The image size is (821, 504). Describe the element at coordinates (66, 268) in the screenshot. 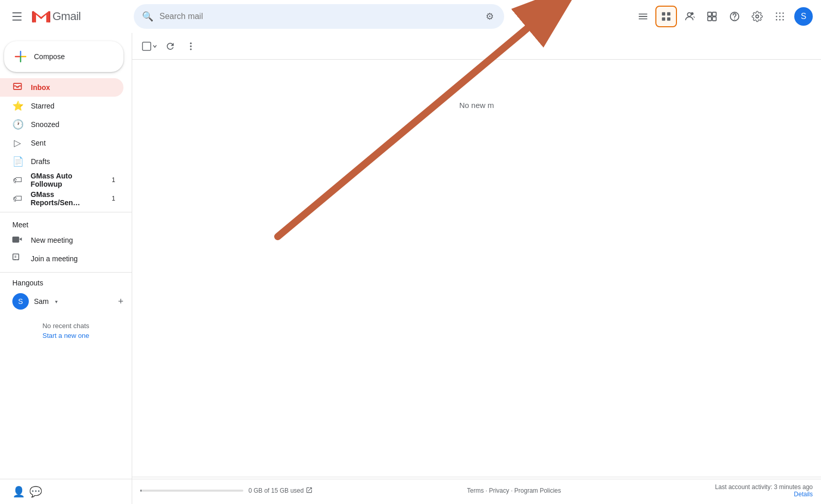

I see `sidebar: Compose Inbox ⭐ Starred 🕐 Snoozed ▷ Sent…` at that location.